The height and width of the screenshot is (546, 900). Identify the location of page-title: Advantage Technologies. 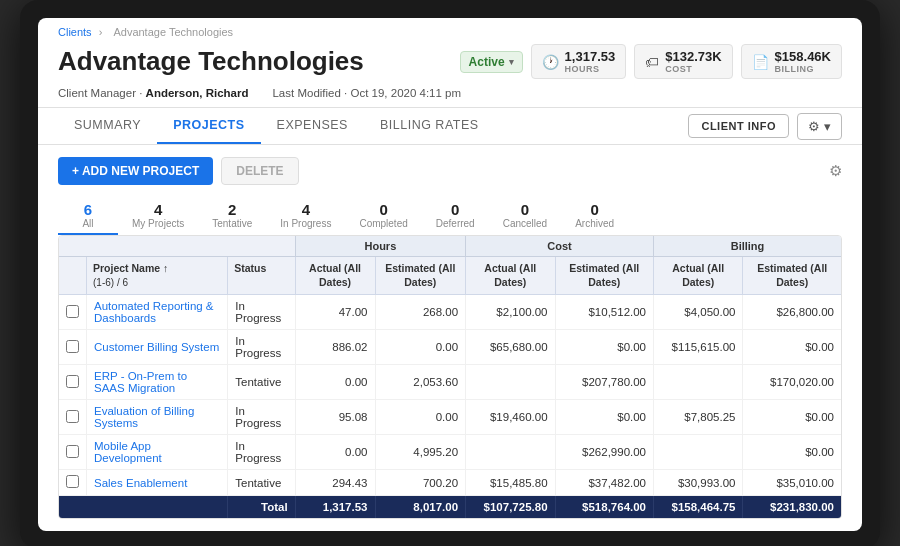
(251, 62).